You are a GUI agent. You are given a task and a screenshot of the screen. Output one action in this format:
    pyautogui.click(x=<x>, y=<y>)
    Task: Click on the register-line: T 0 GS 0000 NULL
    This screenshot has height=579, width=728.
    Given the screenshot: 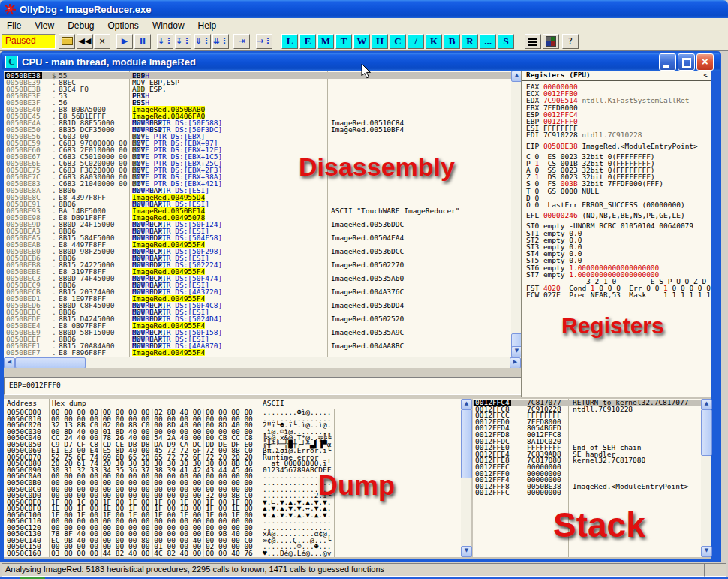 What is the action you would take?
    pyautogui.click(x=618, y=191)
    